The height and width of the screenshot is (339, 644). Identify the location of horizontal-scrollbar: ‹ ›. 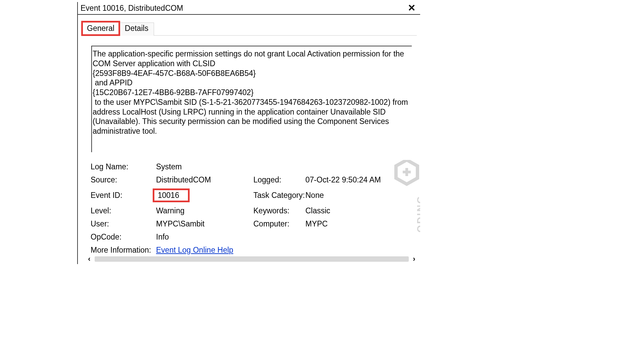
(252, 259).